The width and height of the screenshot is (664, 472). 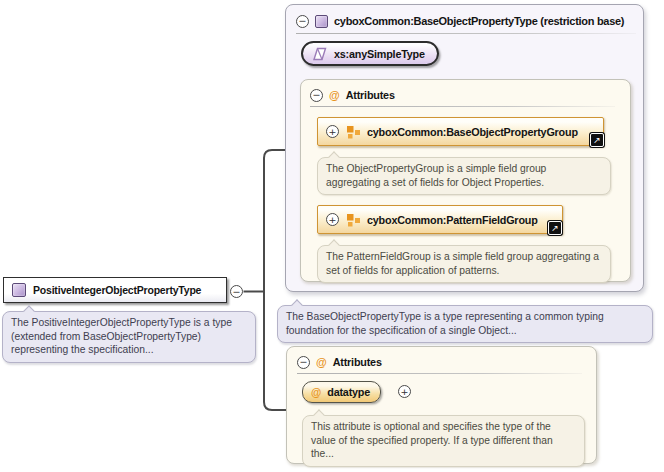 What do you see at coordinates (460, 21) in the screenshot?
I see `base-type-header: − cyboxCommon:BaseObjectPropertyType (re…` at bounding box center [460, 21].